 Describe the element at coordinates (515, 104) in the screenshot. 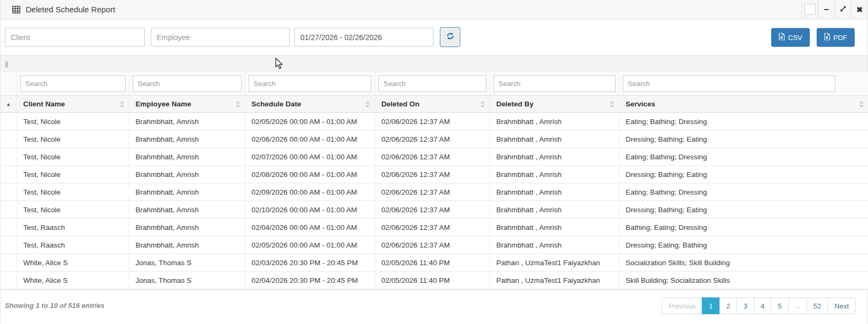

I see `column-header-label: Deleted By` at that location.